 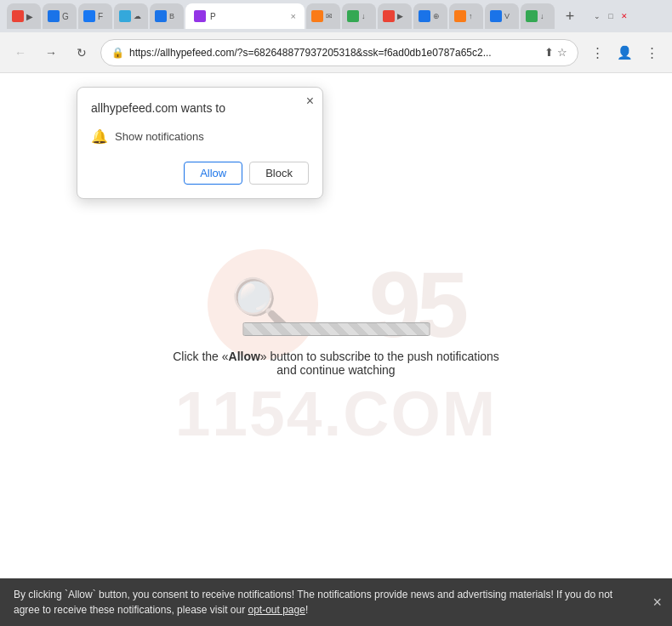 What do you see at coordinates (562, 53) in the screenshot?
I see `bookmark-icon: ☆` at bounding box center [562, 53].